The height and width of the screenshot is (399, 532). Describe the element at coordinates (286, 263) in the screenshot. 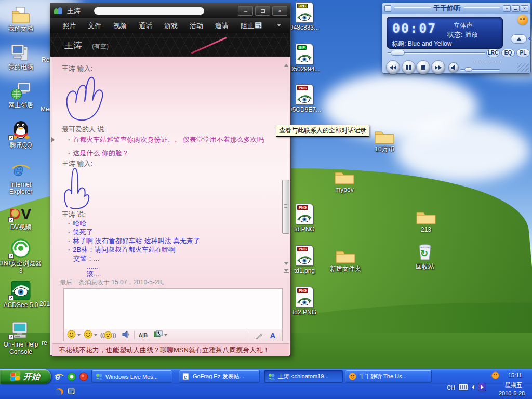

I see `scroll-down-arrow` at that location.